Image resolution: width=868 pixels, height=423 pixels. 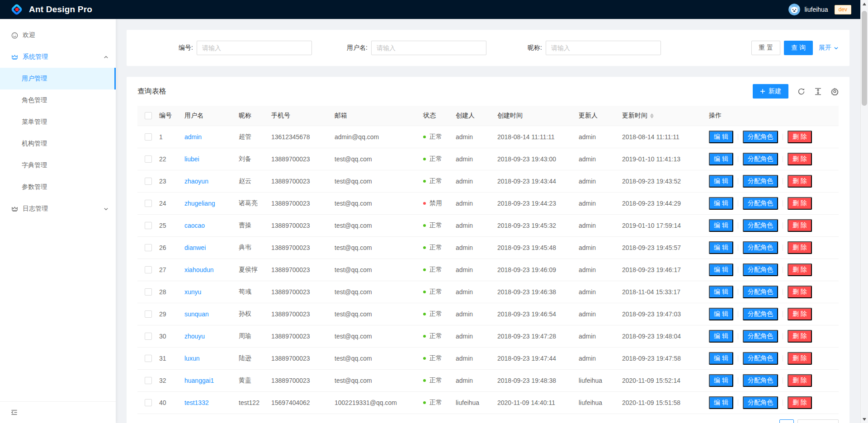 What do you see at coordinates (794, 9) in the screenshot?
I see `user-avatar` at bounding box center [794, 9].